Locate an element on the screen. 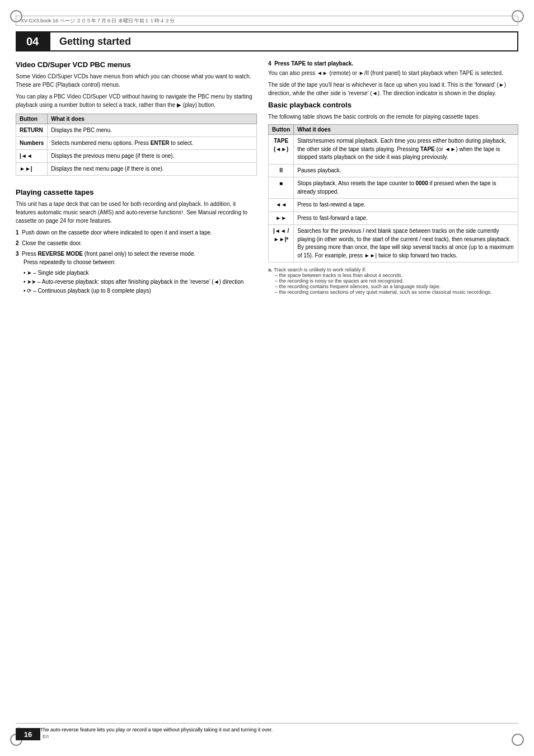 The width and height of the screenshot is (534, 756). pbc-heading: Video CD/Super VCD PBC menus is located at coordinates (137, 65).